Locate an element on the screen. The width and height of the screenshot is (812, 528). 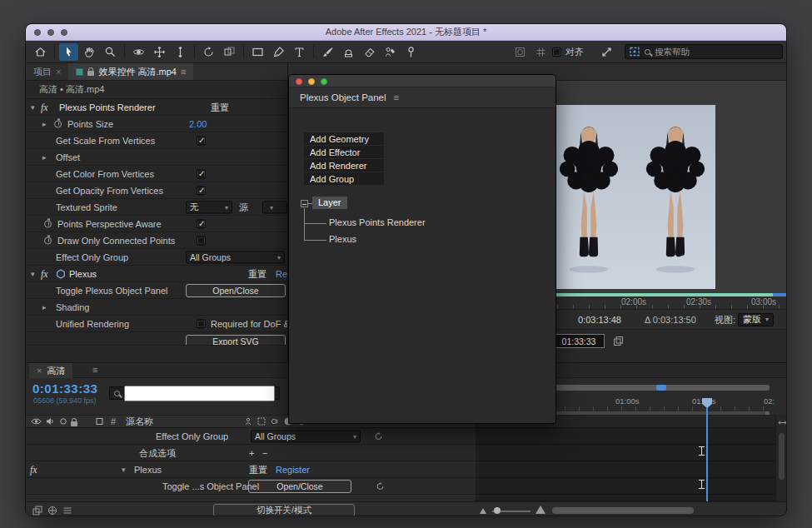
dropdown: 无▾ is located at coordinates (209, 207).